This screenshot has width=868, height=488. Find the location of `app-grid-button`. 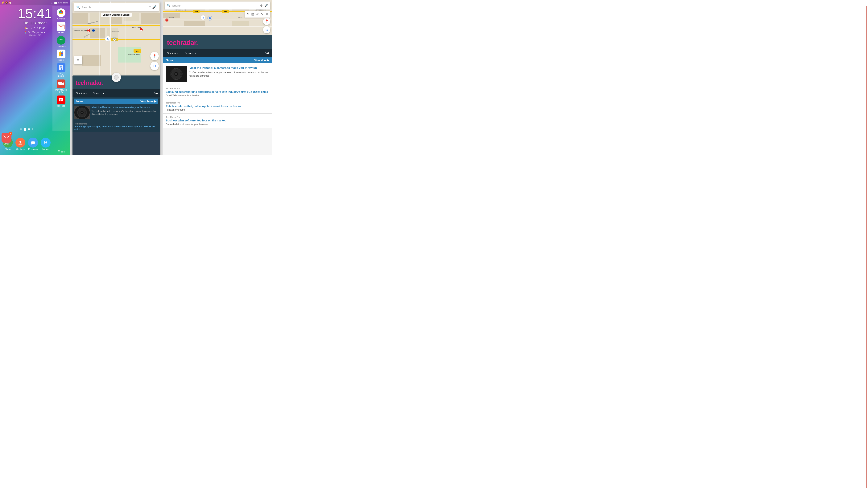

app-grid-button is located at coordinates (62, 152).